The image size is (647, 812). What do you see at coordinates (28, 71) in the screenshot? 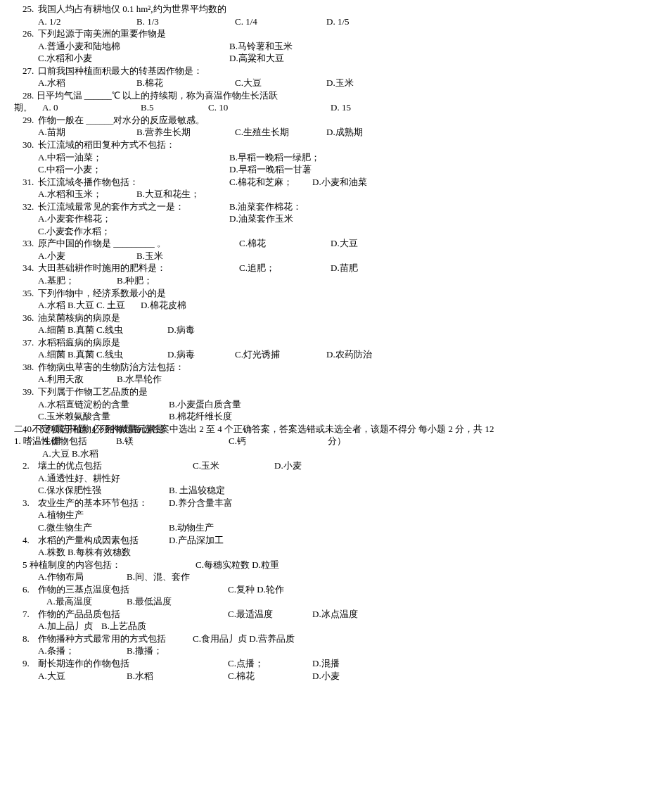
I see `q-num: 27.` at bounding box center [28, 71].